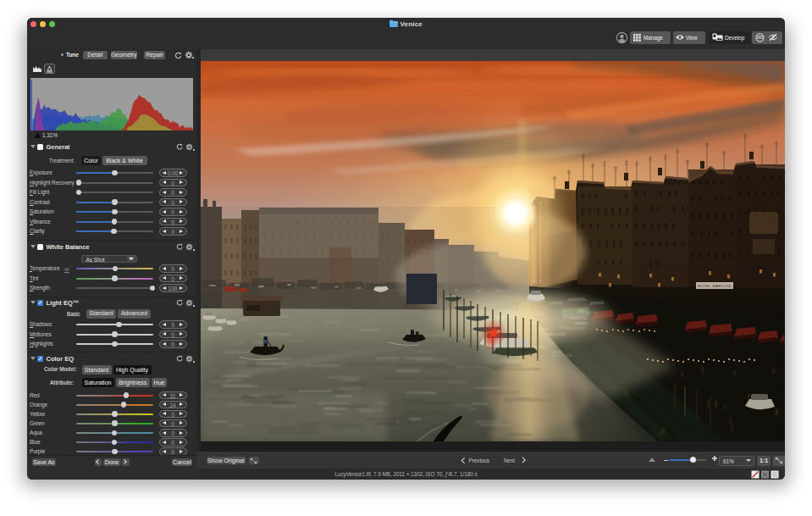 The image size is (812, 516). I want to click on svg-text: HOTEL MARCONI, so click(715, 286).